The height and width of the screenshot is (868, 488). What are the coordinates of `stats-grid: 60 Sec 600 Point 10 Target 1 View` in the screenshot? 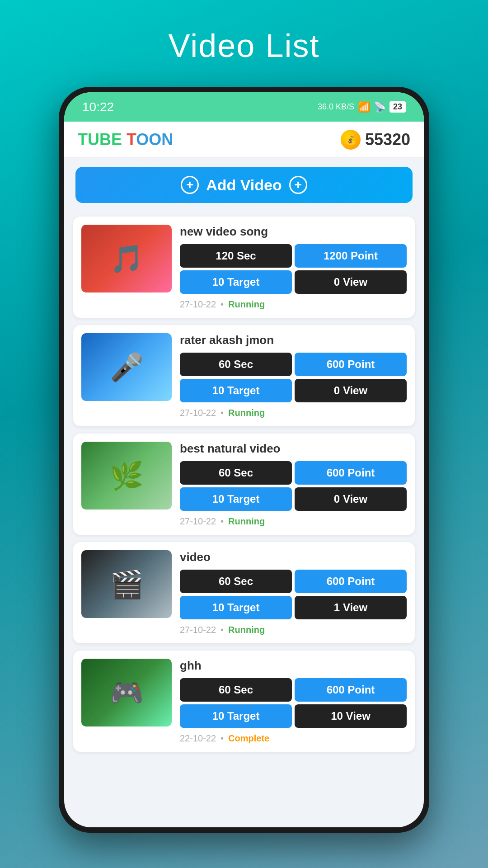 It's located at (293, 594).